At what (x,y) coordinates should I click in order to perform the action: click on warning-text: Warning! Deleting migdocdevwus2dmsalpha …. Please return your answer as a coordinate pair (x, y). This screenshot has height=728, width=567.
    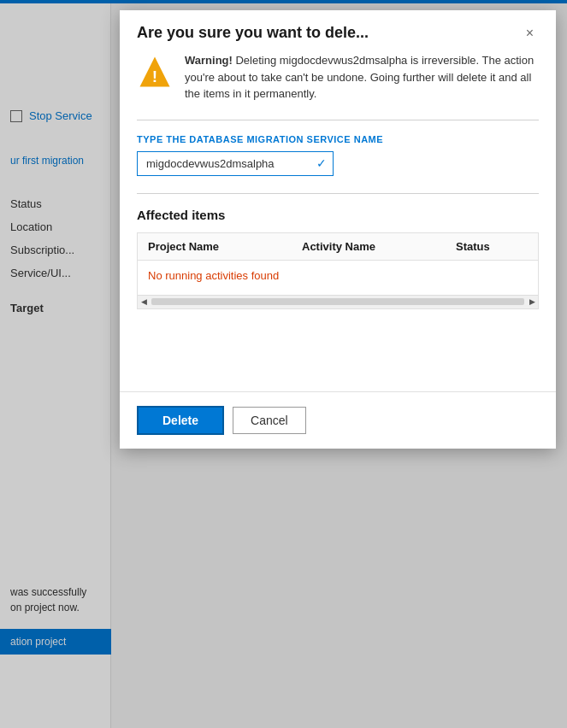
    Looking at the image, I should click on (362, 77).